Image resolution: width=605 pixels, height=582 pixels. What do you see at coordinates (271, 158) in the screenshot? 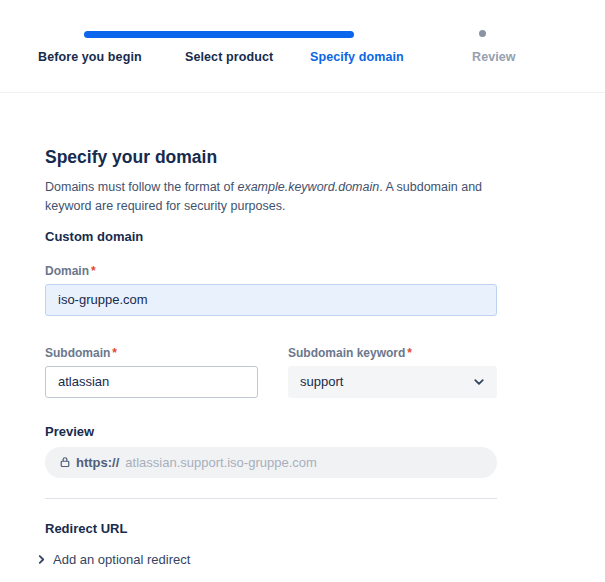
I see `page-title: Specify your domain` at bounding box center [271, 158].